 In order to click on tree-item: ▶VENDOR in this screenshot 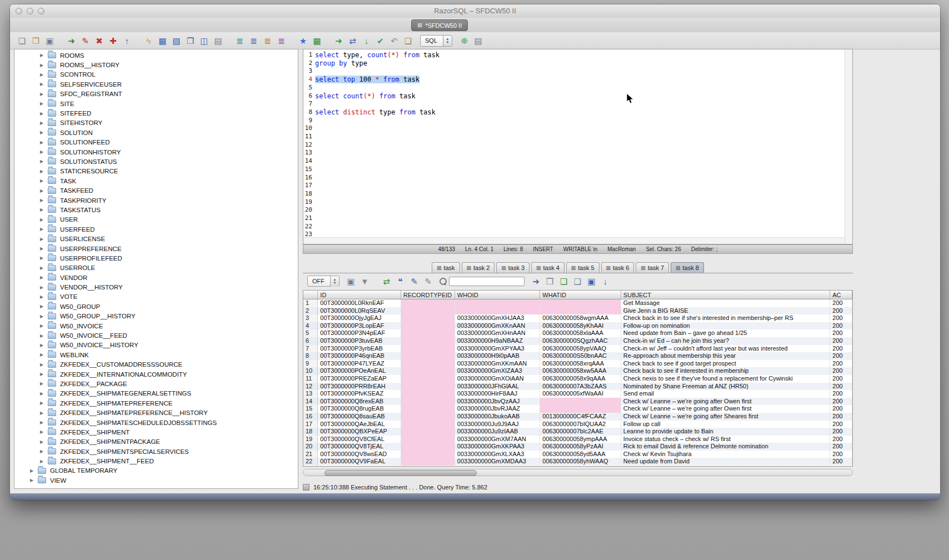, I will do `click(156, 278)`.